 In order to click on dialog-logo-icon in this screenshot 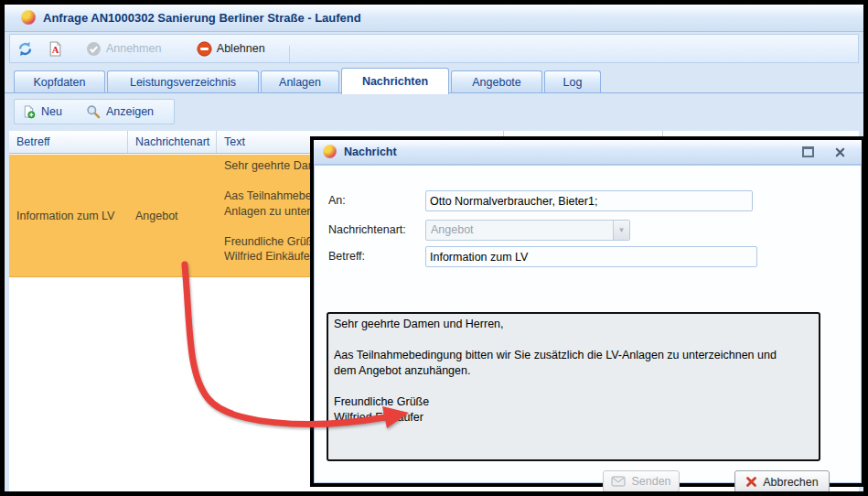, I will do `click(329, 152)`.